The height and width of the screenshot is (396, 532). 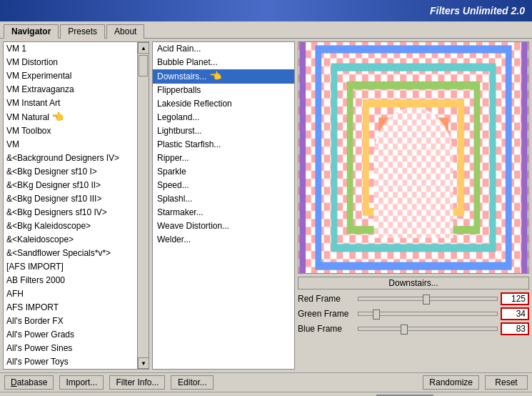 I want to click on slider-row: Red Frame 125, so click(x=413, y=299).